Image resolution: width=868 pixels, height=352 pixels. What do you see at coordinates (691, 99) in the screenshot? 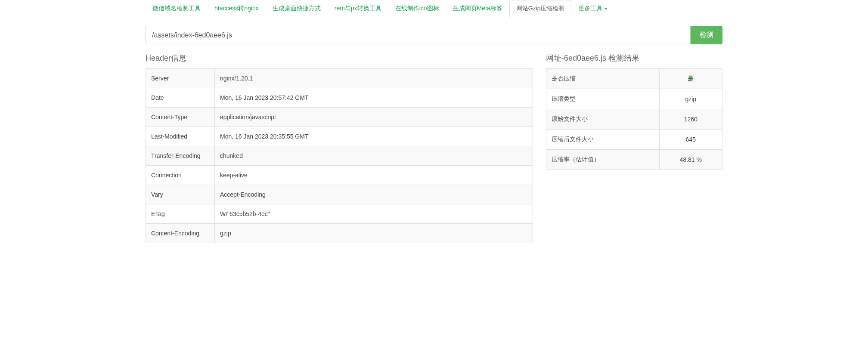
I see `result-value: gzip` at bounding box center [691, 99].